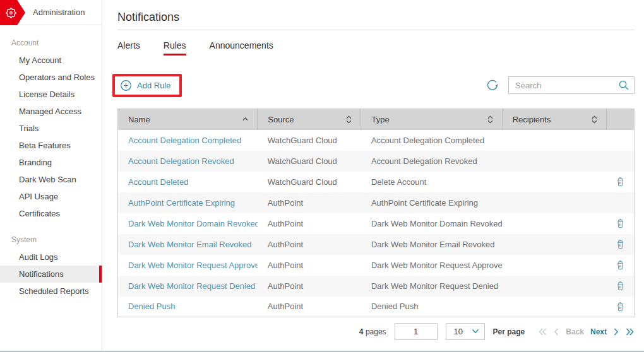  I want to click on add-rule-highlight-annotation: Add Rule, so click(147, 86).